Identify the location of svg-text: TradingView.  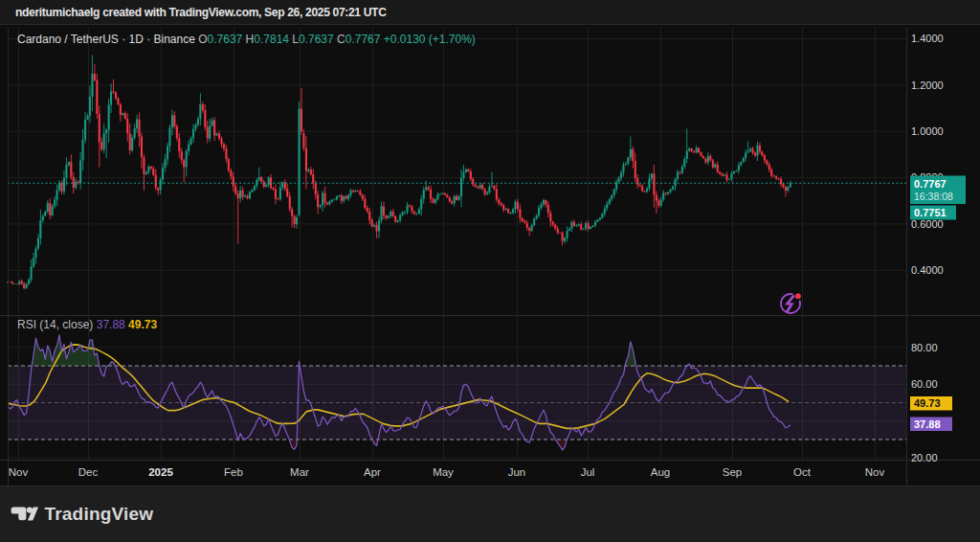
(100, 513).